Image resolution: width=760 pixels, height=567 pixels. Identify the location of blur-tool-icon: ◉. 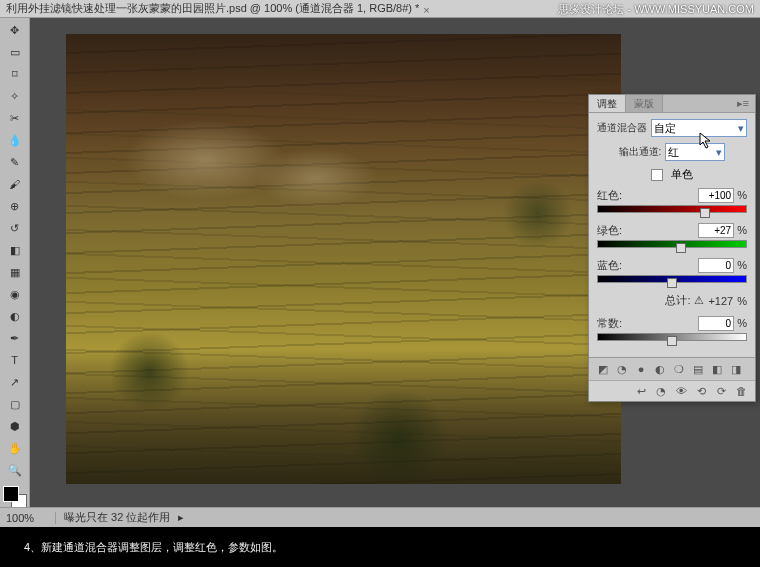
(15, 294).